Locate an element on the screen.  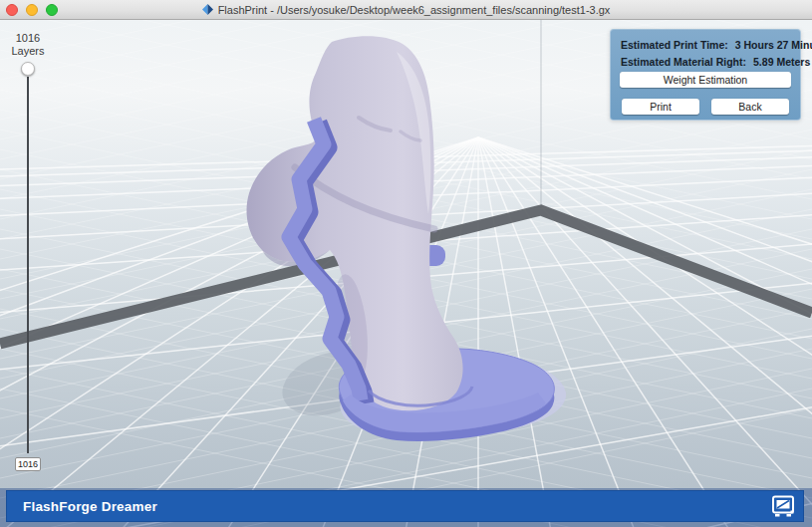
status-bar: FlashForge Dreamer is located at coordinates (405, 506).